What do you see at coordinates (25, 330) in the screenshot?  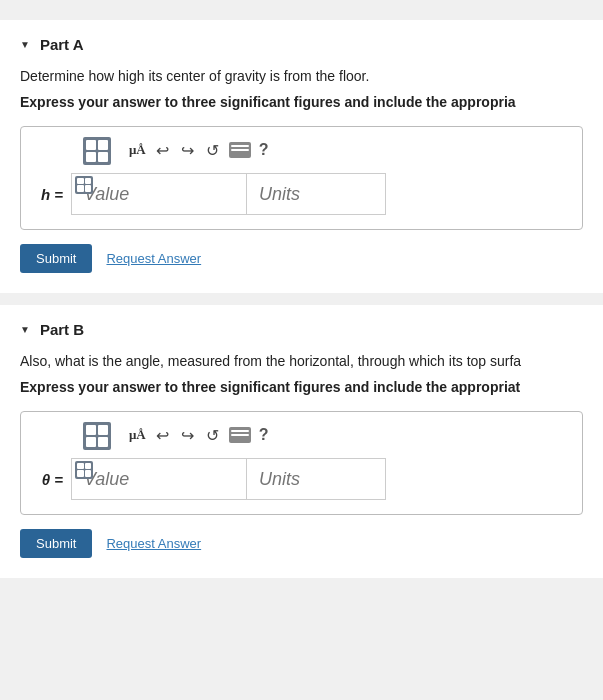 I see `part-b-chevron: ▼` at bounding box center [25, 330].